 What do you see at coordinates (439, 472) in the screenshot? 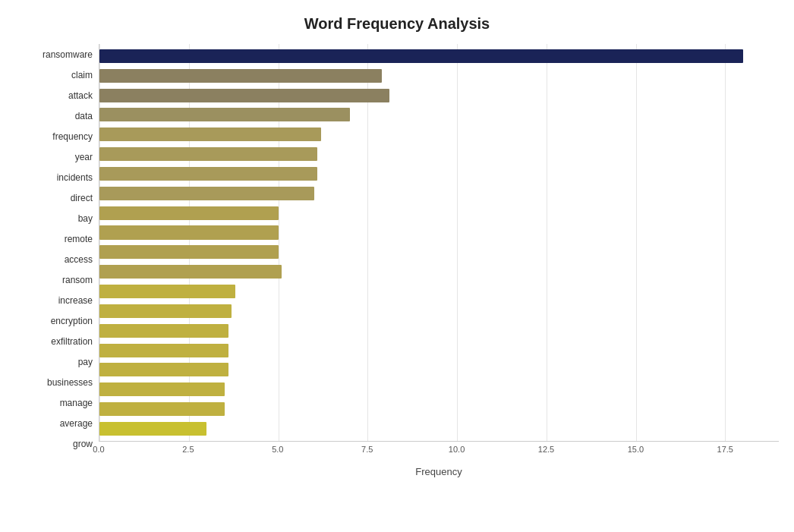
I see `x-axis-title: Frequency` at bounding box center [439, 472].